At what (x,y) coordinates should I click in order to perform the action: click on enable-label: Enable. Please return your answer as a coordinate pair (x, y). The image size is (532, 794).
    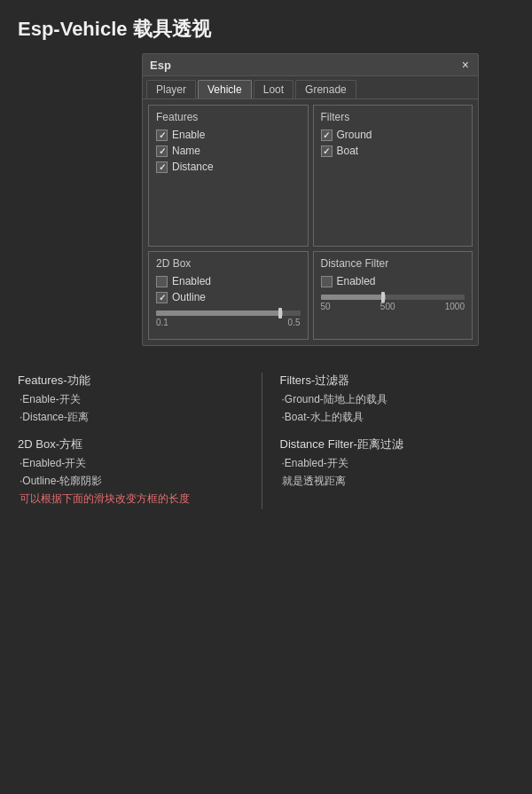
    Looking at the image, I should click on (188, 135).